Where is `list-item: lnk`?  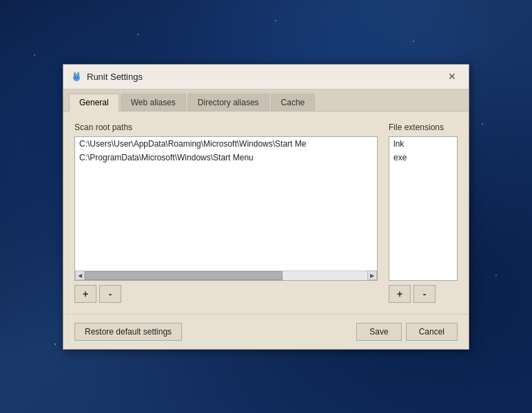
list-item: lnk is located at coordinates (423, 144).